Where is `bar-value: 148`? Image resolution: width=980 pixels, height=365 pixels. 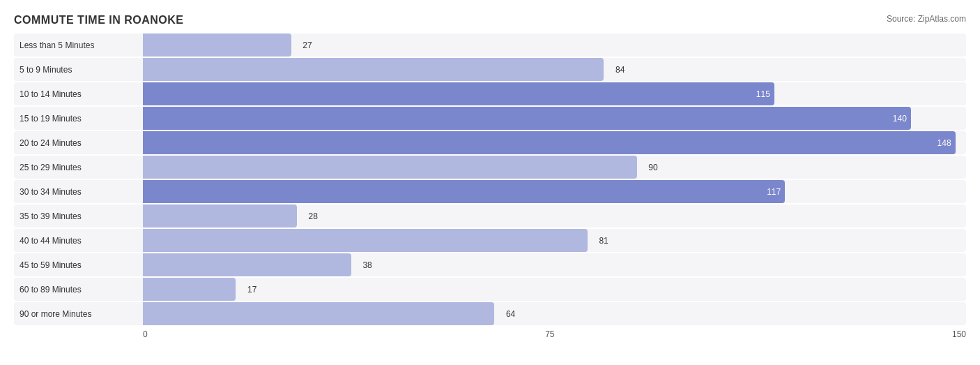
bar-value: 148 is located at coordinates (944, 143).